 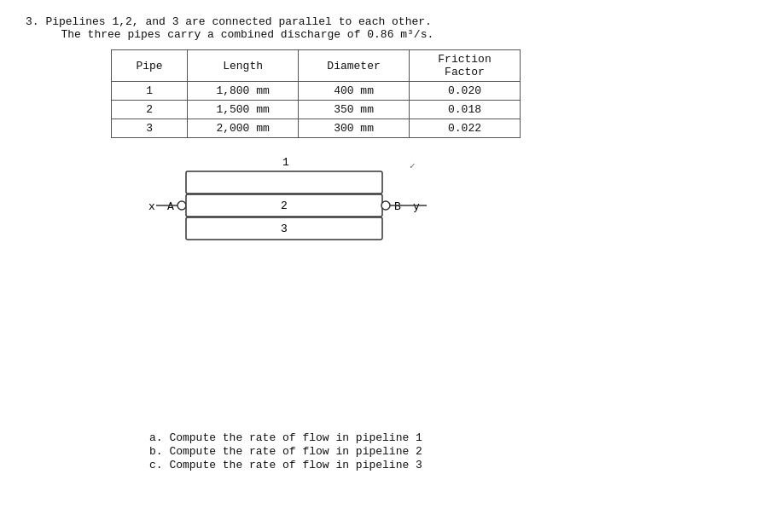 What do you see at coordinates (354, 129) in the screenshot?
I see `pipe-diameter: 300 mm` at bounding box center [354, 129].